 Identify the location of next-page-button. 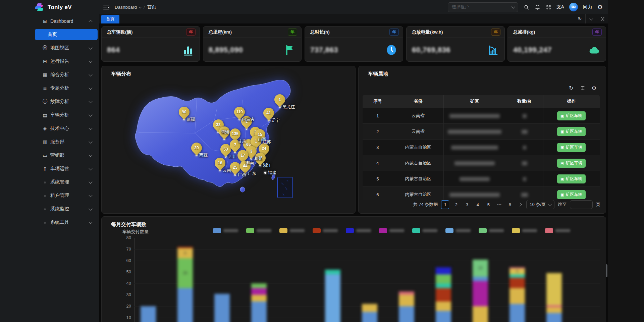
(520, 205).